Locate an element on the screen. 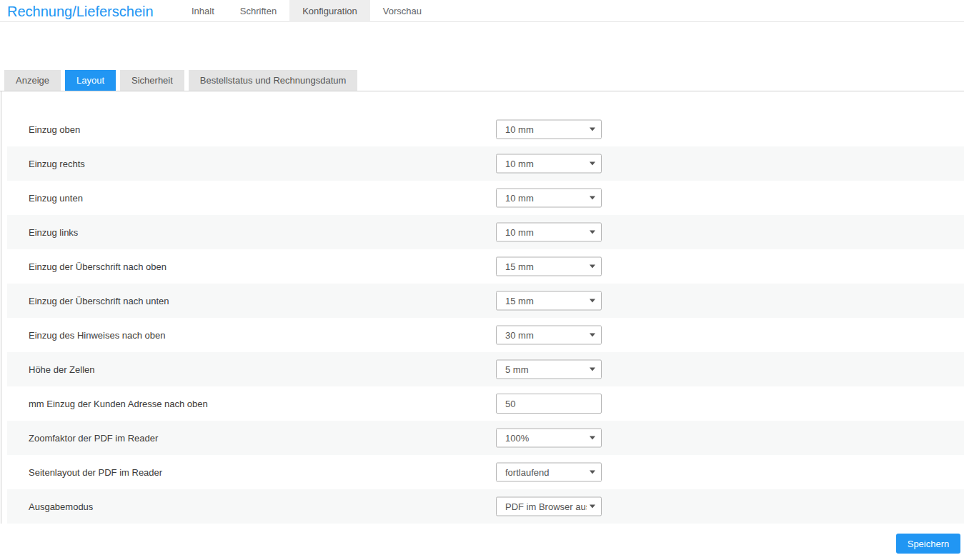 This screenshot has height=560, width=964. row-label: Höhe der Zellen is located at coordinates (61, 370).